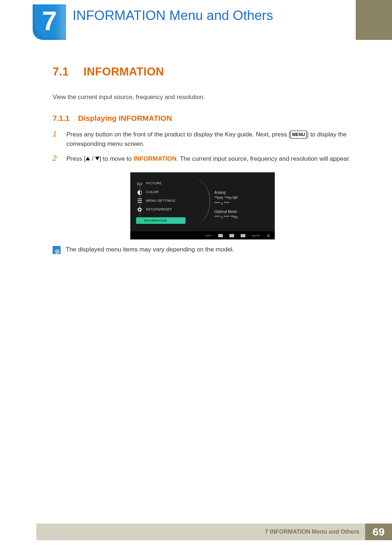  I want to click on section-intro: View the current input source, frequency…, so click(203, 97).